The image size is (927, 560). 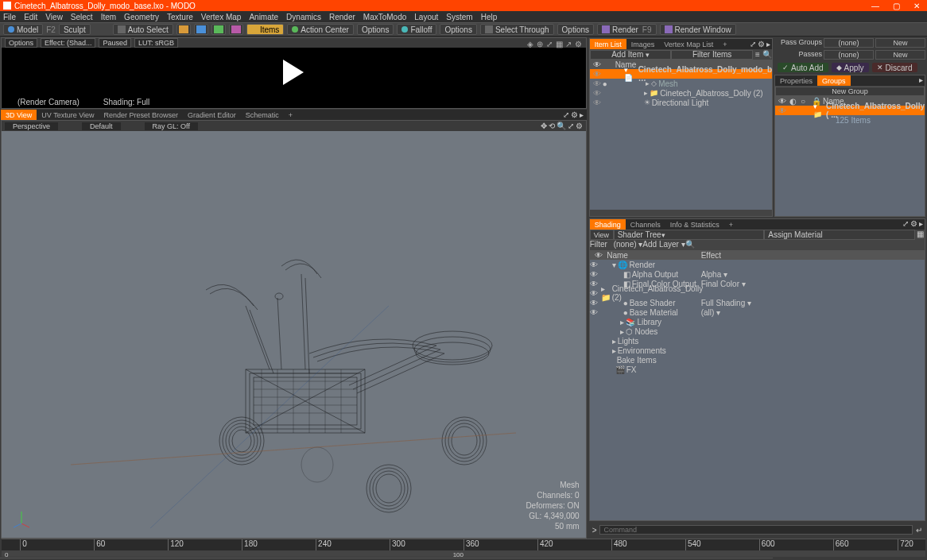 What do you see at coordinates (30, 17) in the screenshot?
I see `menu-edit: Edit` at bounding box center [30, 17].